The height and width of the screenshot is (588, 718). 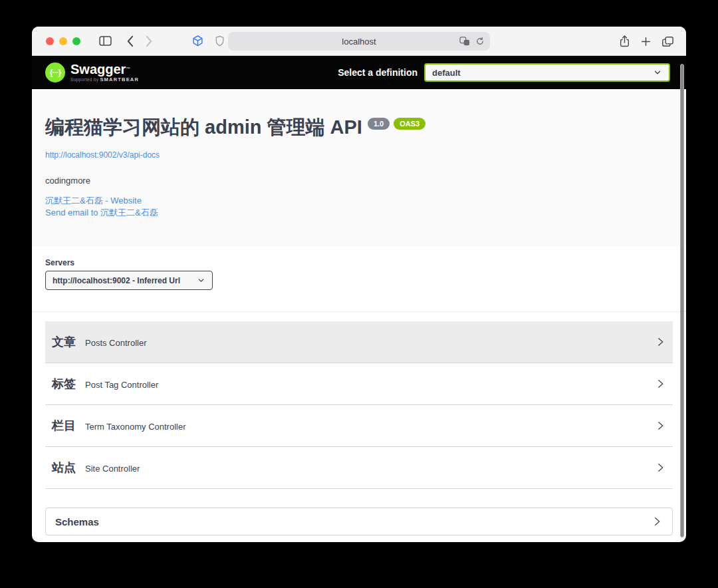 I want to click on api-description: codingmore, so click(x=68, y=181).